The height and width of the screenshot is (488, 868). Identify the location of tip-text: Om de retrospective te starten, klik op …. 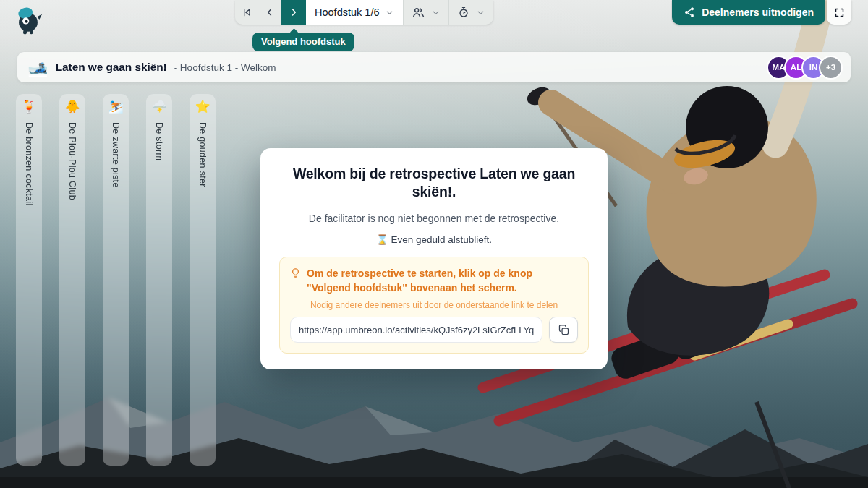
(443, 281).